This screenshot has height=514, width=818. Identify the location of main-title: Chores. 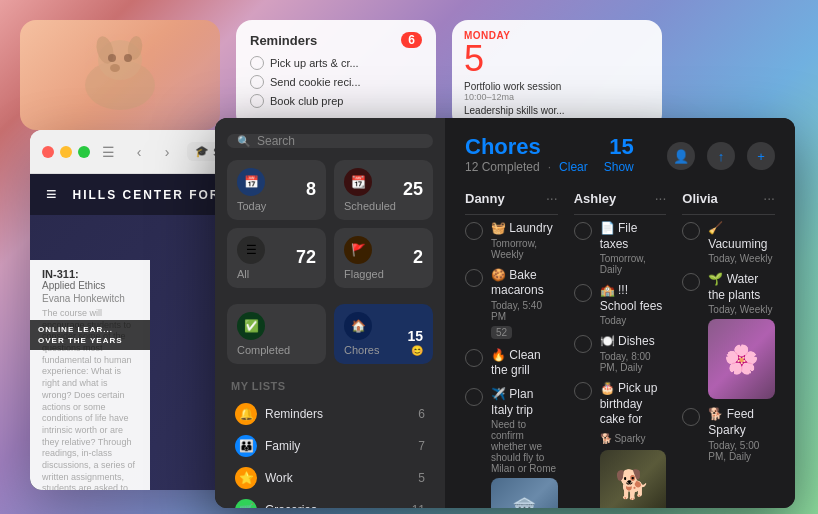
(503, 147).